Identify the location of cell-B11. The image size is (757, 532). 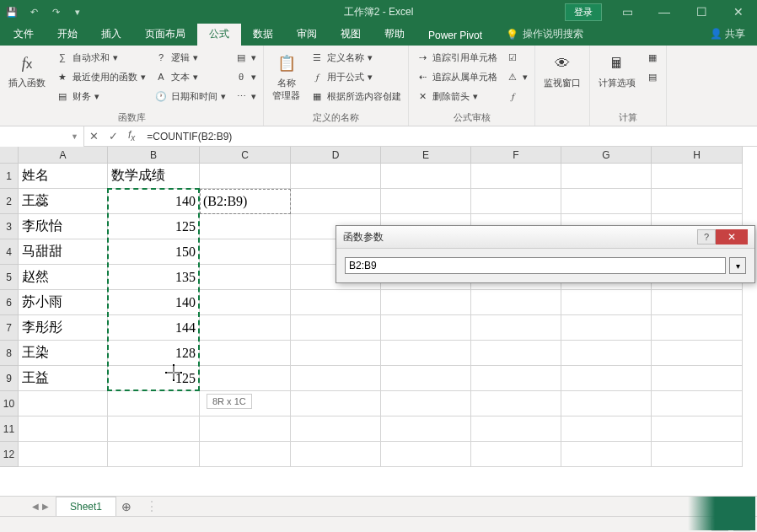
(153, 429).